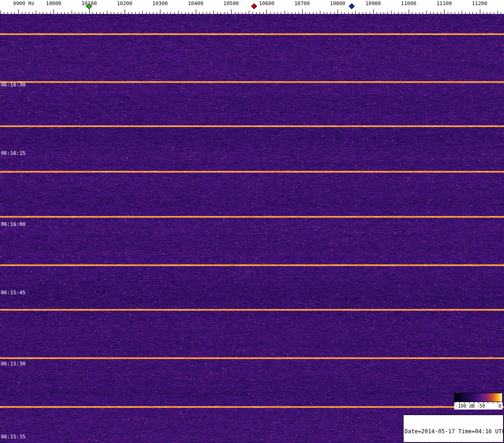  I want to click on legend-mid-label: -50, so click(481, 406).